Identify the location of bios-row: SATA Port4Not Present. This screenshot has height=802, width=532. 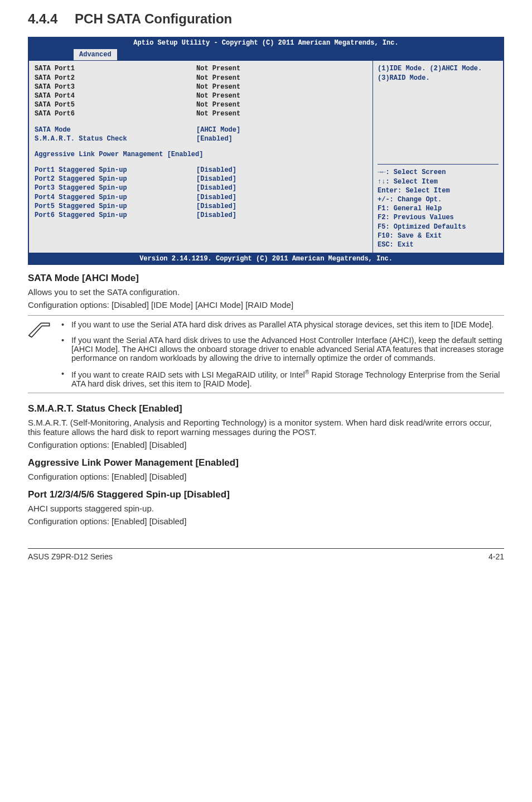
(201, 96).